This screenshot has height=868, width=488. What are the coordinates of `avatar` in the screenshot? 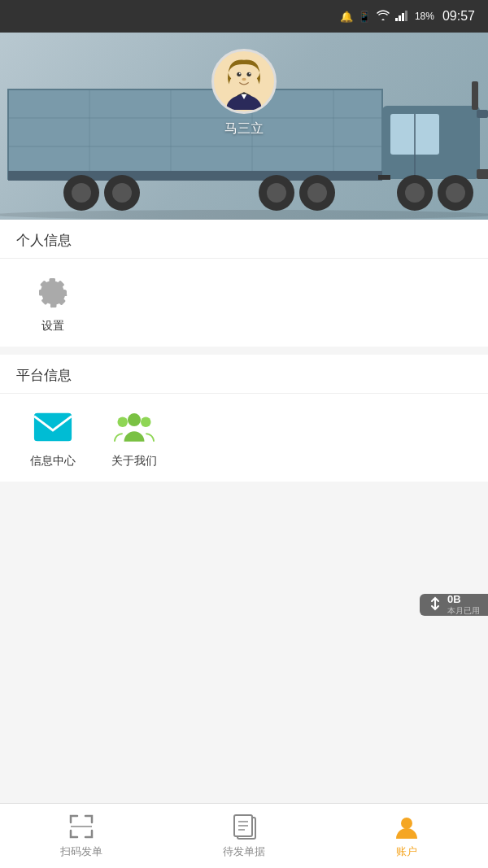 It's located at (244, 81).